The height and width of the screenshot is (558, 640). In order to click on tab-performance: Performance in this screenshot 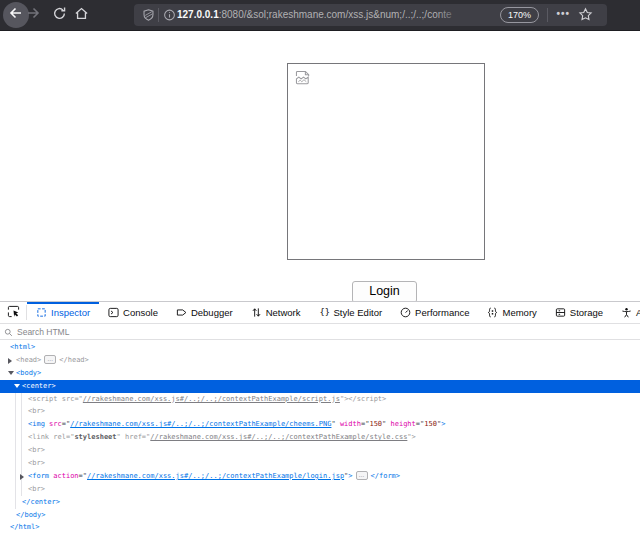, I will do `click(434, 312)`.